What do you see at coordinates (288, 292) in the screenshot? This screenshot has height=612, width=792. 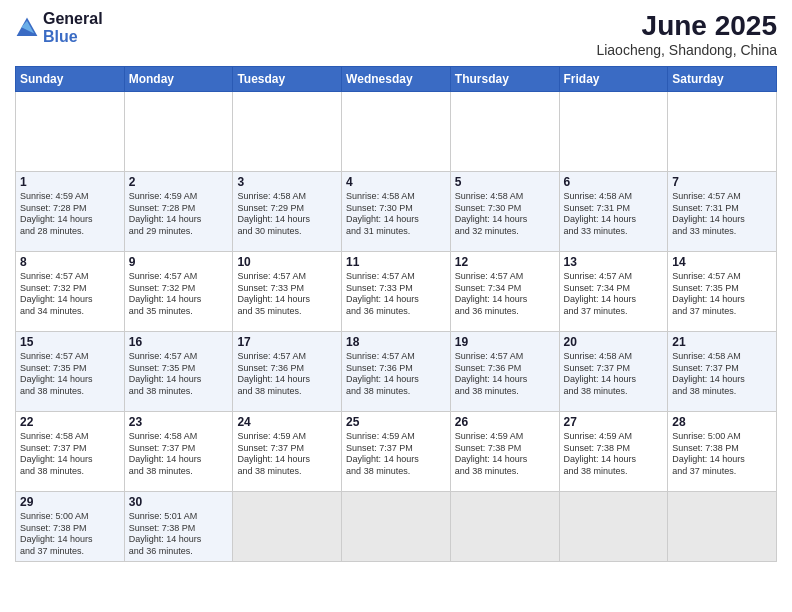 I see `calendar-day-cell: 10Sunrise: 4:57 AM Sunset: 7:33 PM Dayli…` at bounding box center [288, 292].